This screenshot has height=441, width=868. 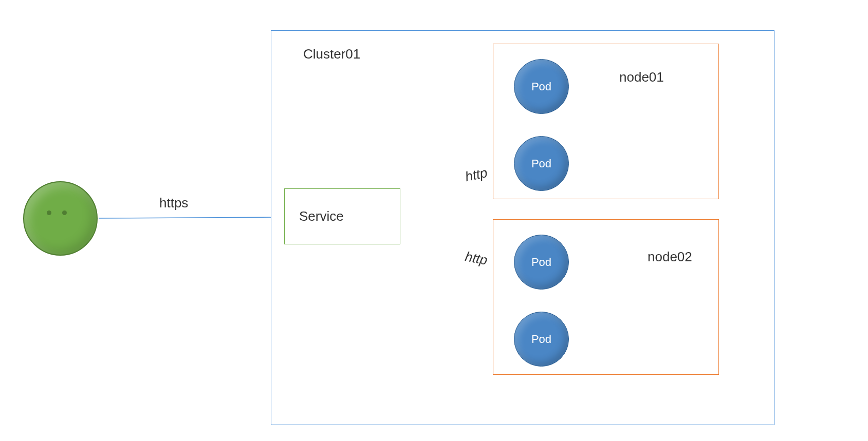 What do you see at coordinates (322, 217) in the screenshot?
I see `service-label: Service` at bounding box center [322, 217].